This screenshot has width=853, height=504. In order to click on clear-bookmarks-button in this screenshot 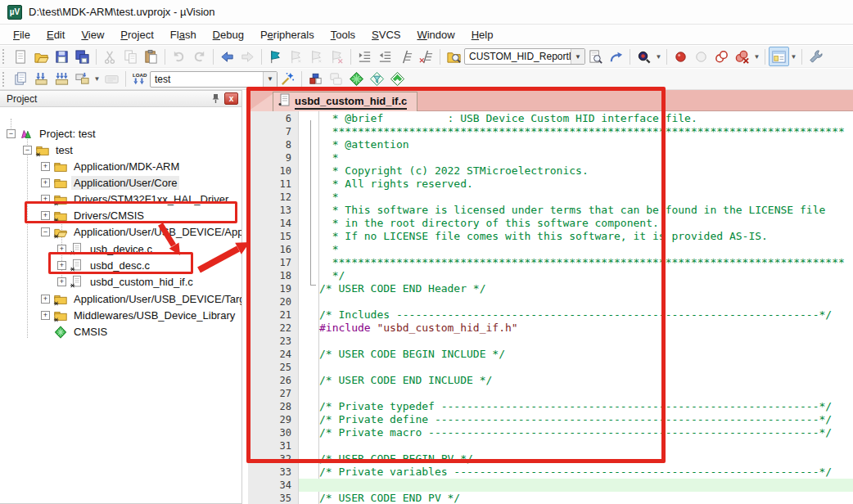, I will do `click(337, 56)`.